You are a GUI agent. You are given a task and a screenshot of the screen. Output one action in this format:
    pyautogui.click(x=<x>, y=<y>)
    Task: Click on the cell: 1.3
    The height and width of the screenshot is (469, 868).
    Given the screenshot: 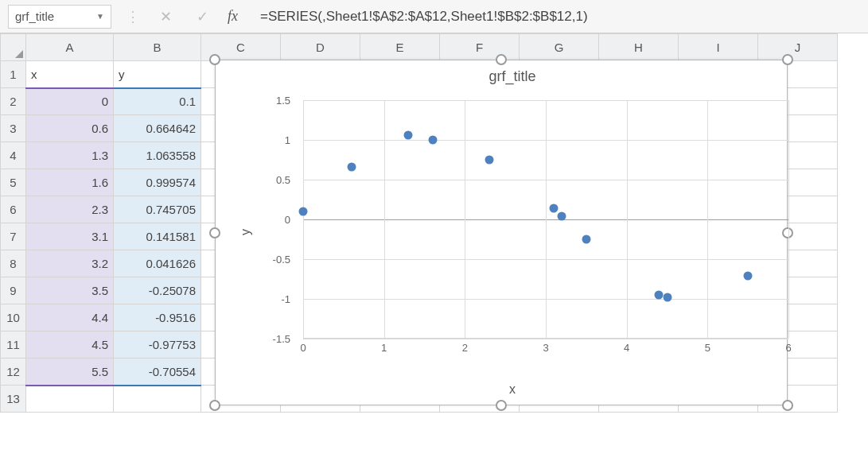 What is the action you would take?
    pyautogui.click(x=70, y=156)
    